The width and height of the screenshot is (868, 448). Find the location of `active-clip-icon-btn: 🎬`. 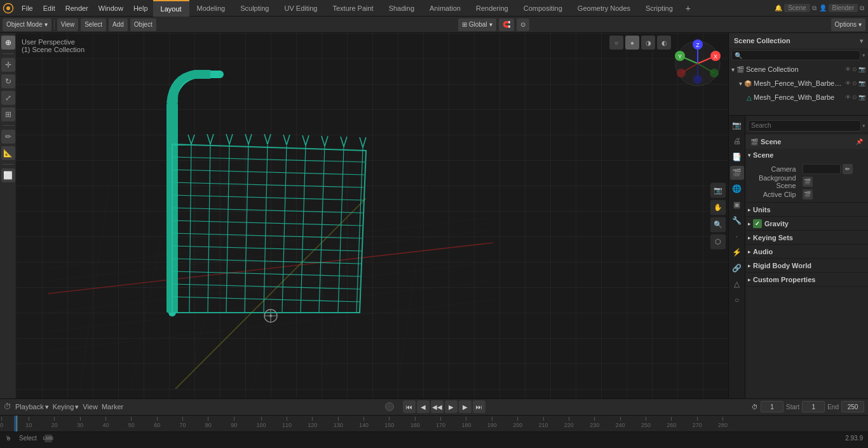

active-clip-icon-btn: 🎬 is located at coordinates (808, 194).